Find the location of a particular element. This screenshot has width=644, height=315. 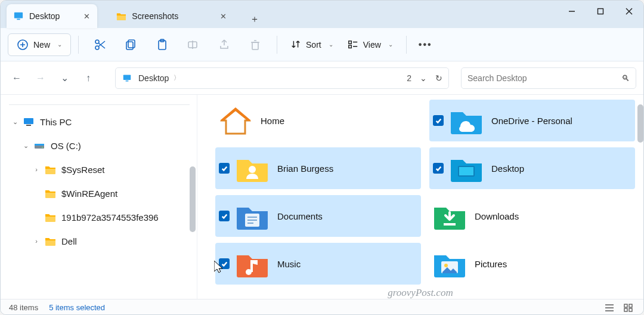

tree-label: This PC is located at coordinates (56, 122).